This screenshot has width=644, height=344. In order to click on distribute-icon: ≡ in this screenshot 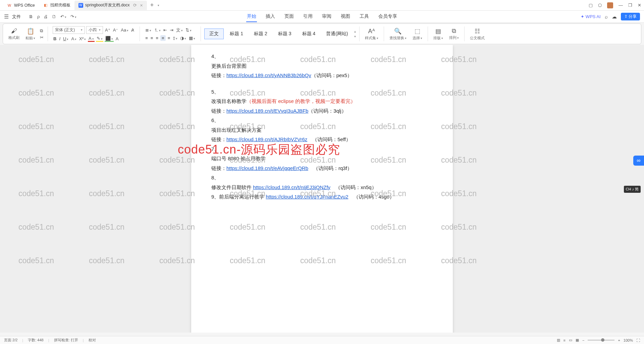, I will do `click(169, 38)`.